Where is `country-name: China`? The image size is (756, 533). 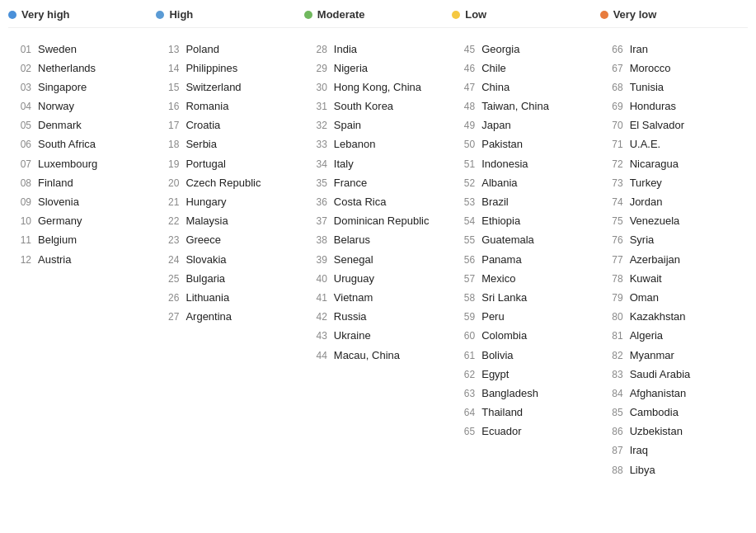
country-name: China is located at coordinates (495, 87).